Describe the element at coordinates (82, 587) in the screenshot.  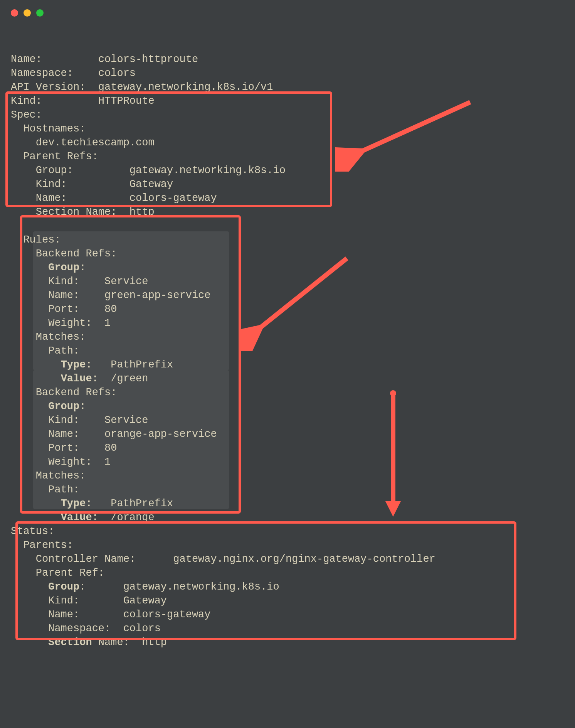
I see `pr2-group-colon: :` at that location.